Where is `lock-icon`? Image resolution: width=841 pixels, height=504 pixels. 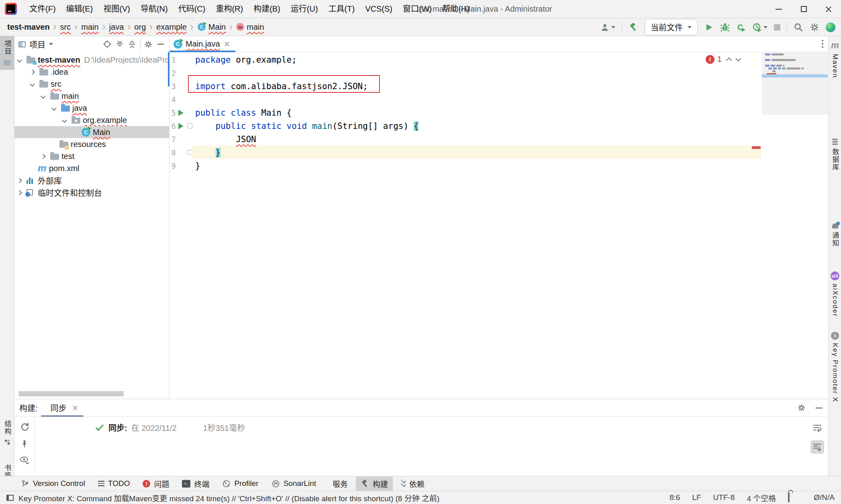 lock-icon is located at coordinates (789, 498).